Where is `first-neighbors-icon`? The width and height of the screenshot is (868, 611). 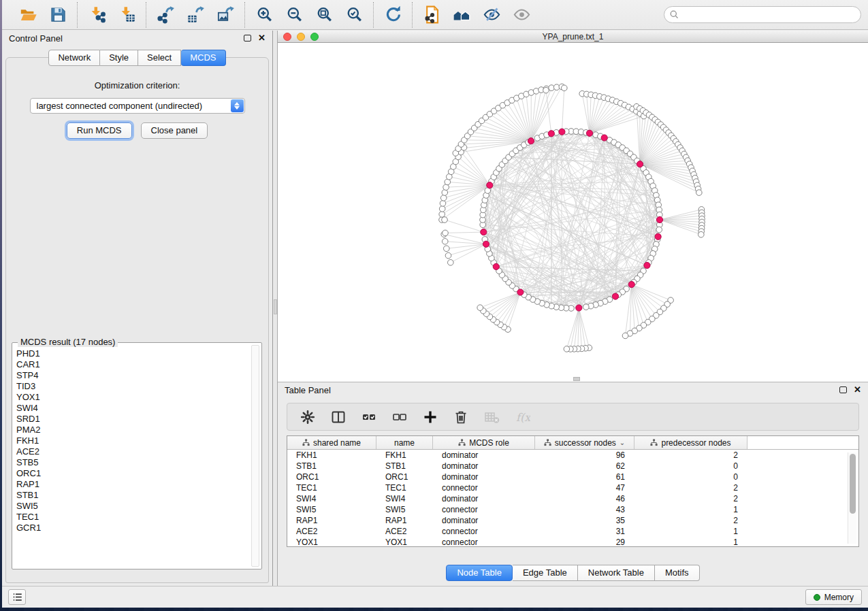
first-neighbors-icon is located at coordinates (462, 15).